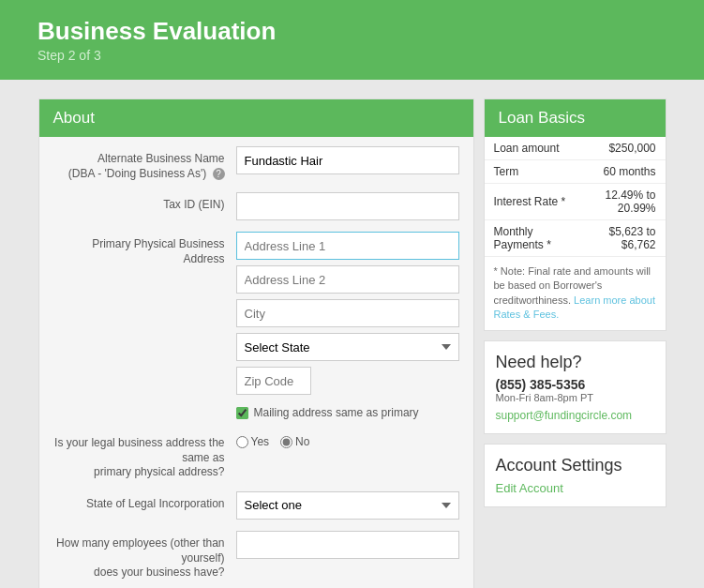  I want to click on loan-basics-header: Loan Basics, so click(576, 118).